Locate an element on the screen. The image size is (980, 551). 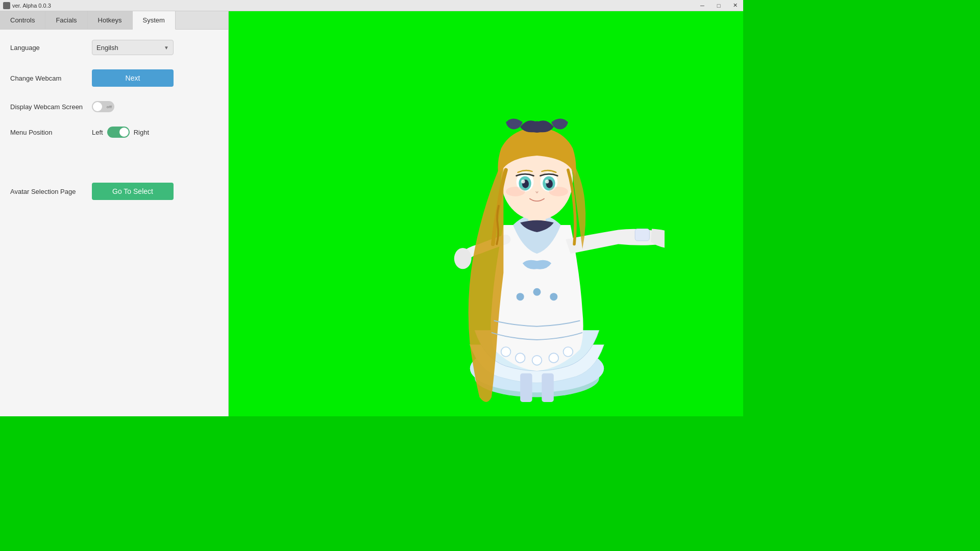
tab-system: System is located at coordinates (154, 20).